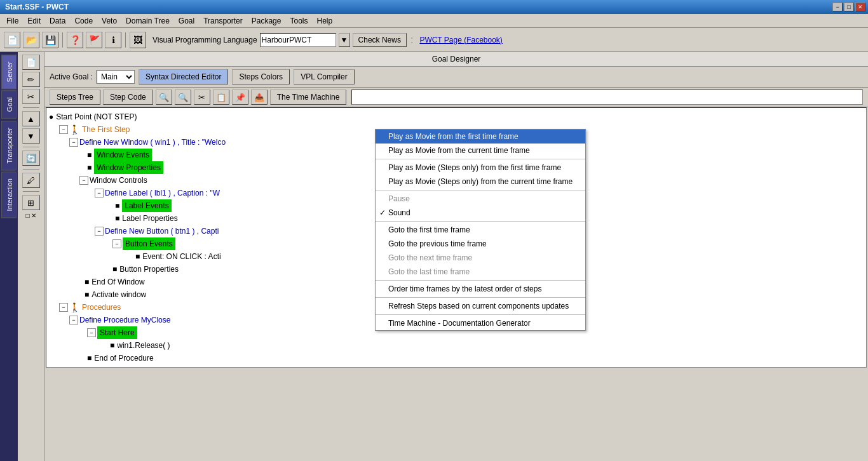 The height and width of the screenshot is (461, 868). Describe the element at coordinates (146, 206) in the screenshot. I see `label-events-text: Label Events` at that location.